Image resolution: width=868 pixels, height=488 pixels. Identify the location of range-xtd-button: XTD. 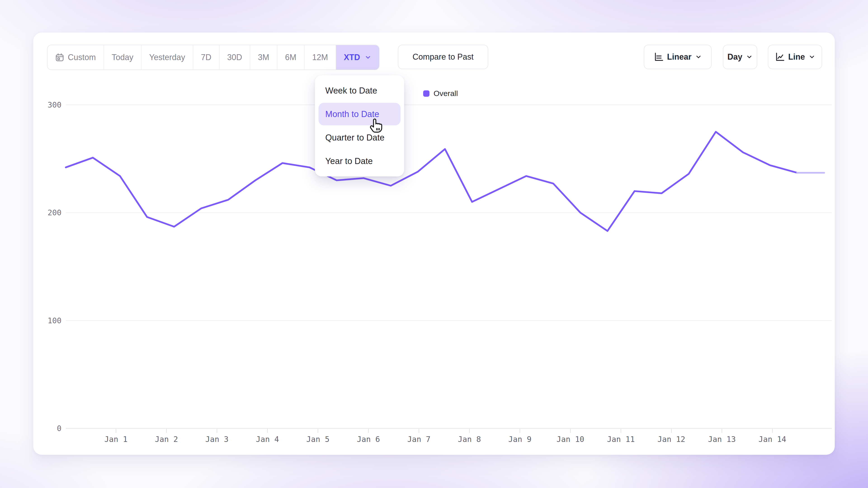
(358, 57).